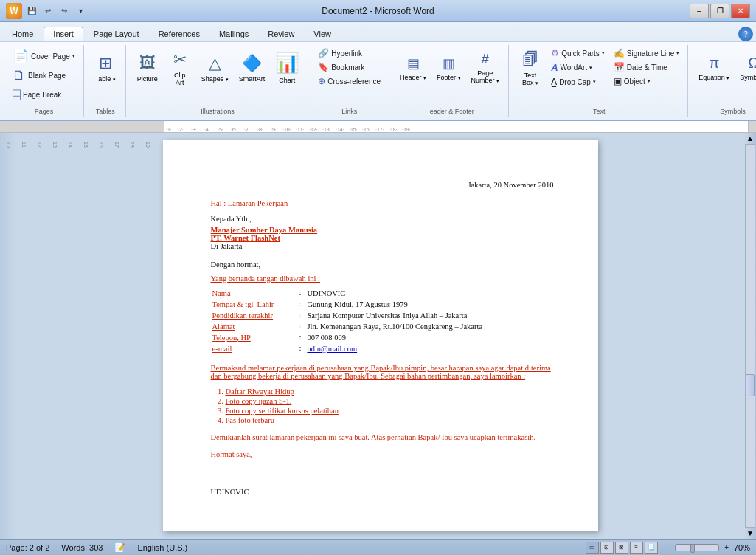  What do you see at coordinates (215, 68) in the screenshot?
I see `shapes-btn: △ Shapes ▾` at bounding box center [215, 68].